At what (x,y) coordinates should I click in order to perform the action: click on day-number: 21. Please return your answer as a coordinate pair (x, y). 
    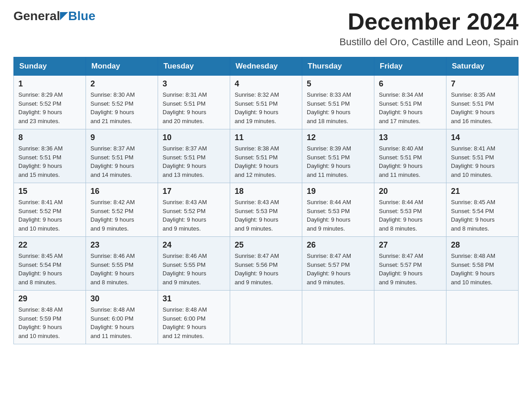
    Looking at the image, I should click on (482, 192).